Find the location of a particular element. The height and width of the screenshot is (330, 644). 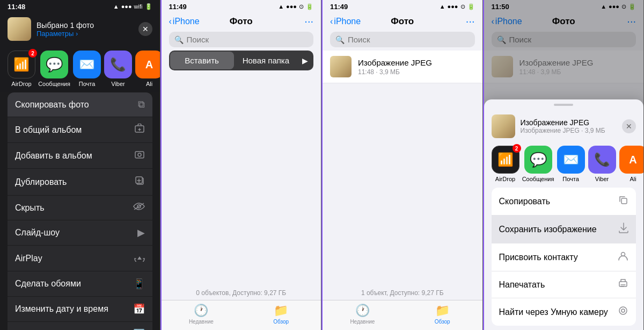

nav-title-3: Фото is located at coordinates (402, 21).